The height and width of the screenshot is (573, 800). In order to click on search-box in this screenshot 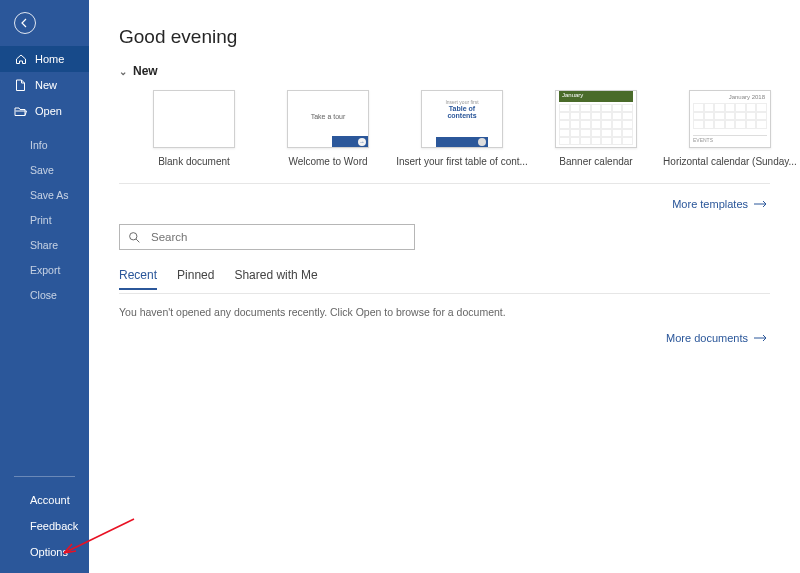, I will do `click(267, 237)`.